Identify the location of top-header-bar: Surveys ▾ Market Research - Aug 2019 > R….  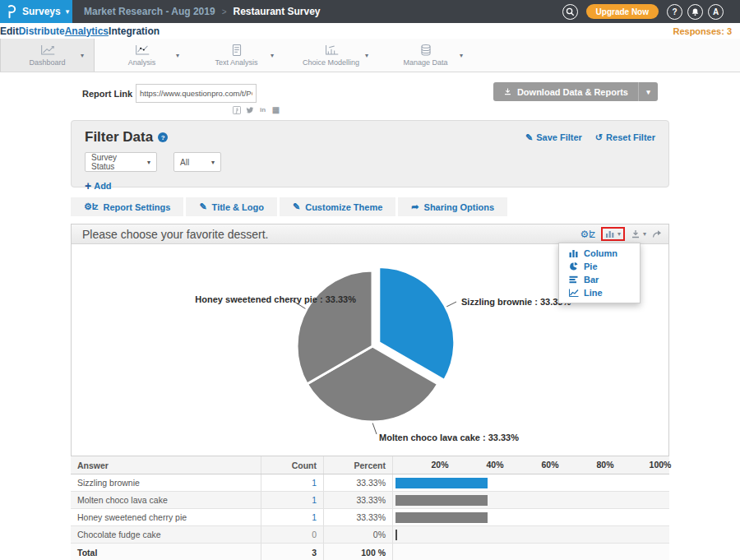
(370, 12).